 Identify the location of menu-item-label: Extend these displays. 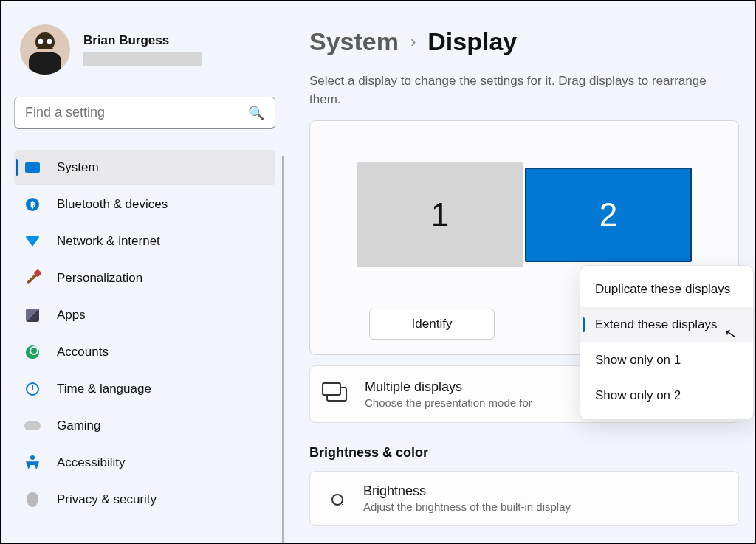
(656, 325).